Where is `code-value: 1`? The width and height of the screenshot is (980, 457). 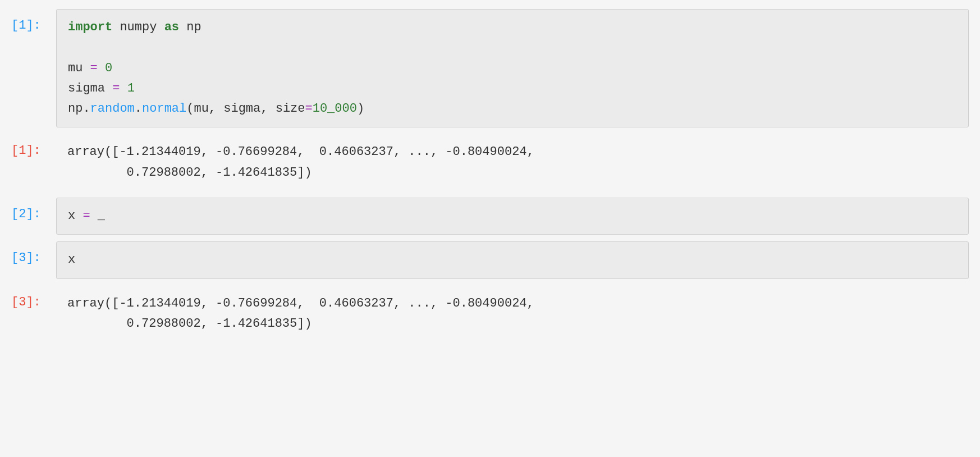 code-value: 1 is located at coordinates (131, 89).